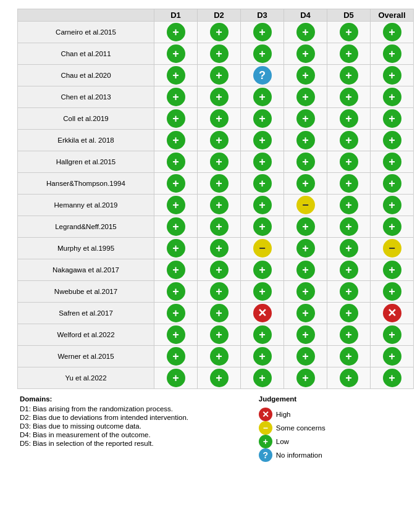 The height and width of the screenshot is (528, 420). Describe the element at coordinates (216, 119) in the screenshot. I see `table-row: Coll et al.2019++++++` at that location.